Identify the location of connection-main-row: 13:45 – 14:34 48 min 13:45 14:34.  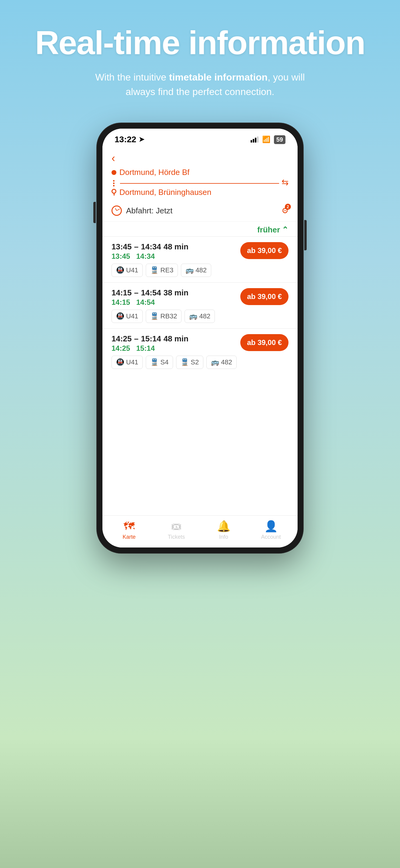
(200, 251).